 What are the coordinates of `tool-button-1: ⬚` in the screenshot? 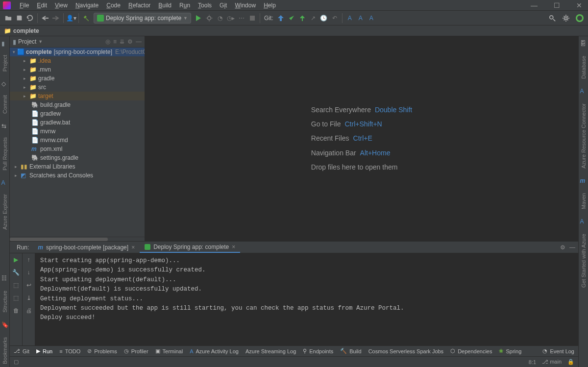 It's located at (16, 285).